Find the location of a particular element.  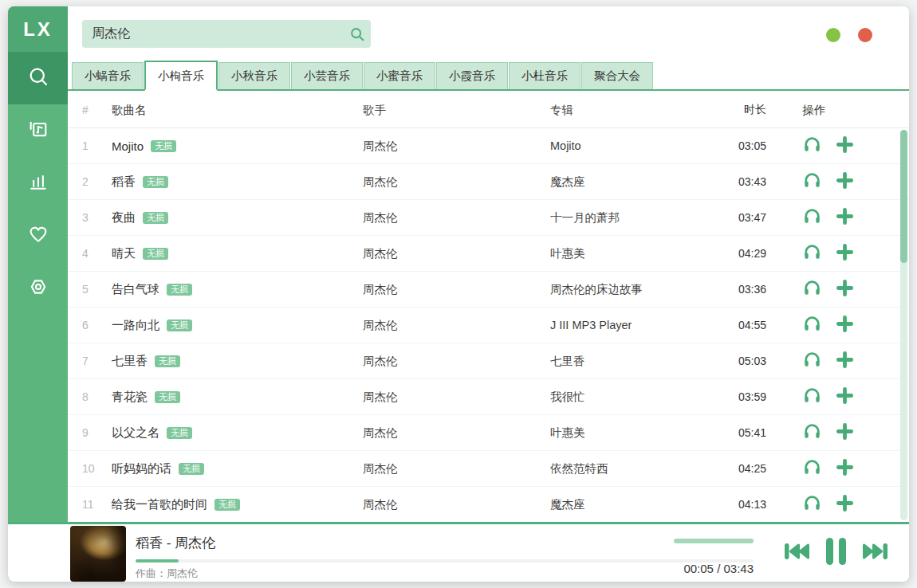

row-index: 5 is located at coordinates (97, 289).